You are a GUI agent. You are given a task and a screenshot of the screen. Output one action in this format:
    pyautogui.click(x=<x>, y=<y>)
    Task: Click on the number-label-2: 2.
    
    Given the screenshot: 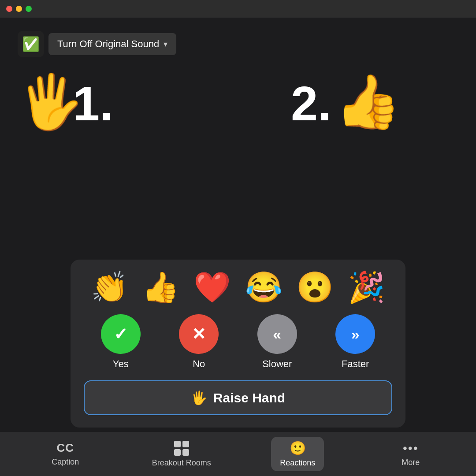 What is the action you would take?
    pyautogui.click(x=311, y=104)
    